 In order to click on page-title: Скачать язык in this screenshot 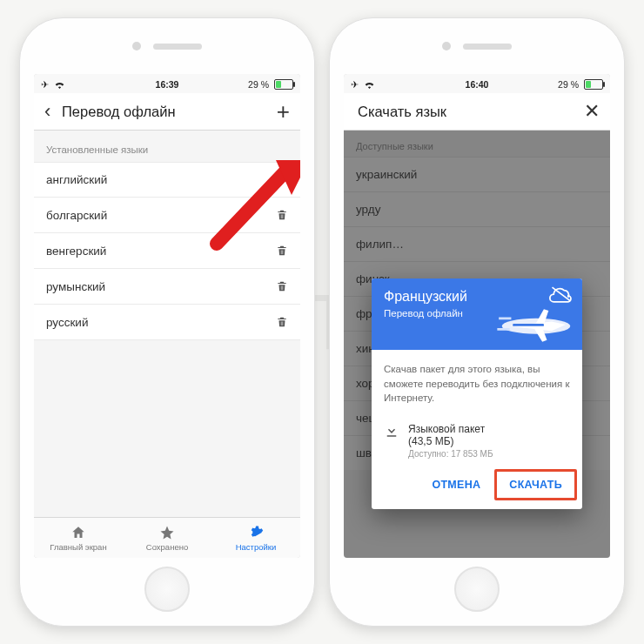, I will do `click(470, 111)`.